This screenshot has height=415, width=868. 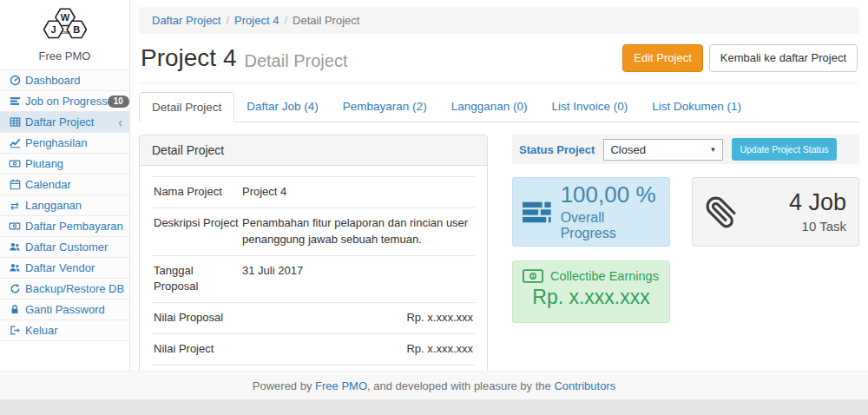 I want to click on sign-out-icon, so click(x=15, y=330).